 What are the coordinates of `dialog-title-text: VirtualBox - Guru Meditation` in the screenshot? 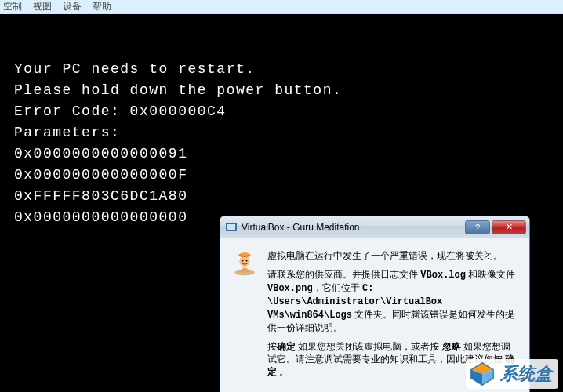 It's located at (353, 227).